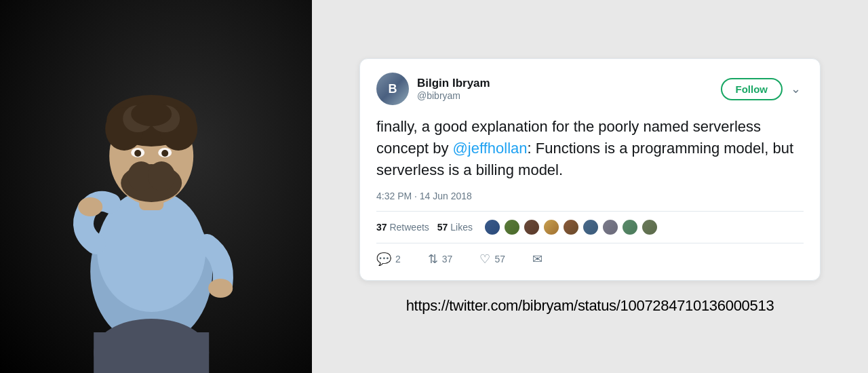  Describe the element at coordinates (490, 148) in the screenshot. I see `tweet-mention: @jeffhollan` at that location.